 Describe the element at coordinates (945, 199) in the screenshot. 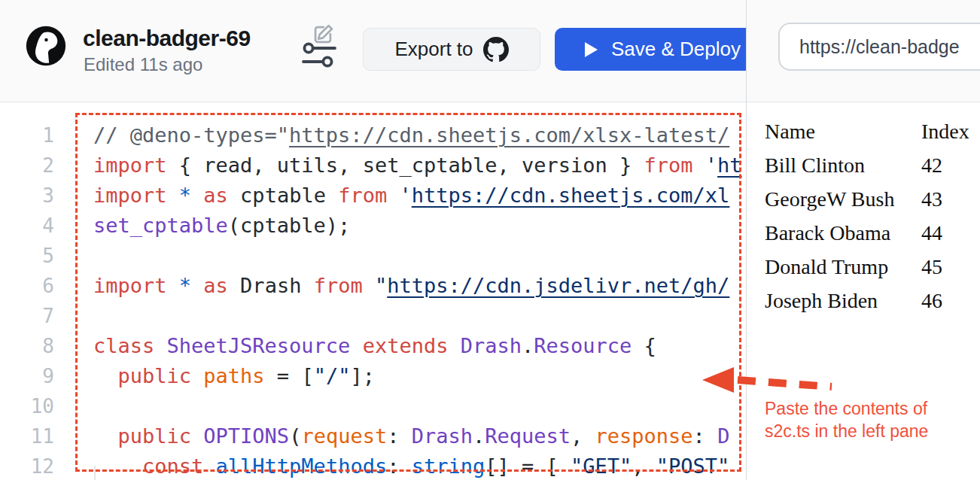

I see `index-cell: 43` at that location.